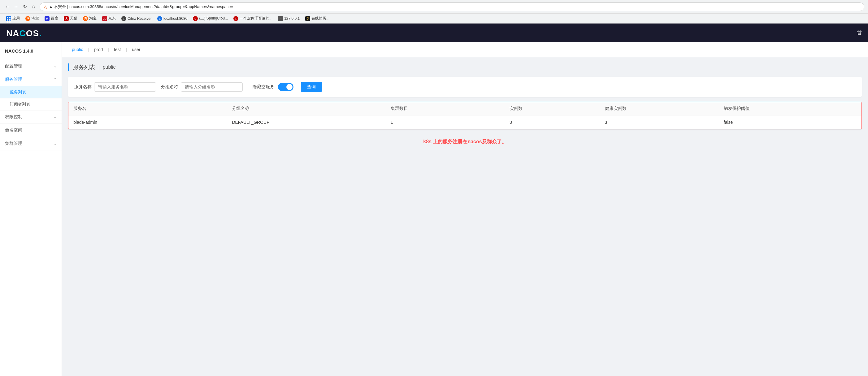 This screenshot has height=376, width=868. What do you see at coordinates (273, 87) in the screenshot?
I see `hide-service-group: 隐藏空服务:` at bounding box center [273, 87].